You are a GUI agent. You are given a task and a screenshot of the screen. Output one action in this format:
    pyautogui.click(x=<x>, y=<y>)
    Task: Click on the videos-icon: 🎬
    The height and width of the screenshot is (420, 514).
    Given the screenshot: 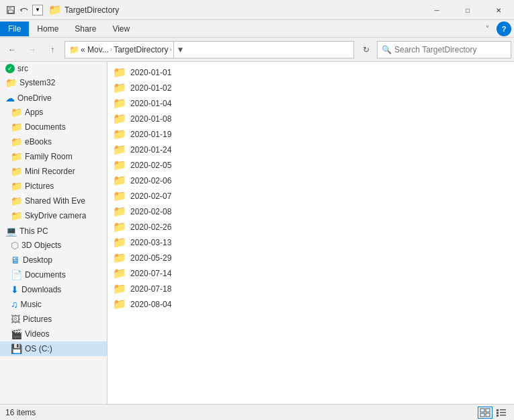 What is the action you would take?
    pyautogui.click(x=16, y=334)
    